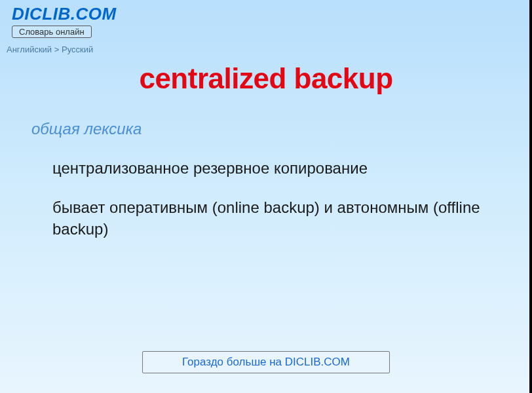  Describe the element at coordinates (266, 46) in the screenshot. I see `breadcrumb: Английский > Русский` at that location.